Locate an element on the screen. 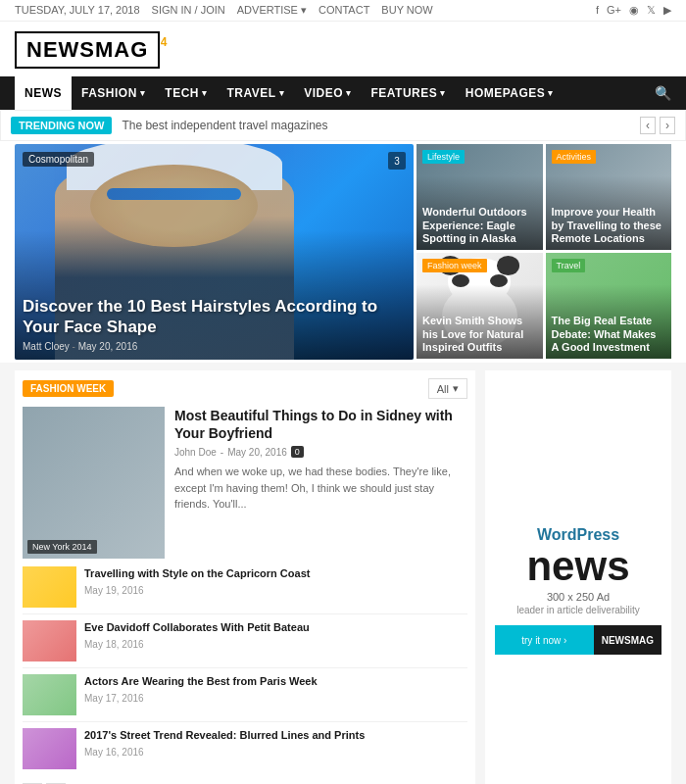 Image resolution: width=686 pixels, height=784 pixels. nav-item-travel: TRAVEL ▾ is located at coordinates (257, 93).